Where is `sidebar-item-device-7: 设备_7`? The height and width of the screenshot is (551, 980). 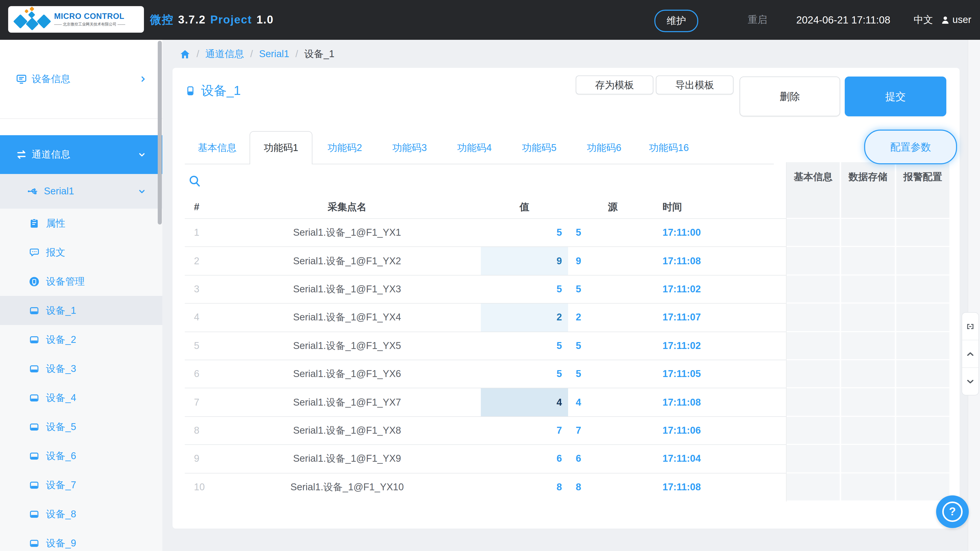
sidebar-item-device-7: 设备_7 is located at coordinates (81, 485).